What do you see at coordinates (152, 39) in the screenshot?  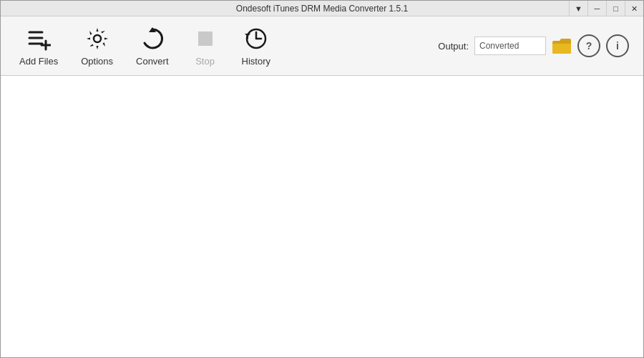 I see `convert-icon` at bounding box center [152, 39].